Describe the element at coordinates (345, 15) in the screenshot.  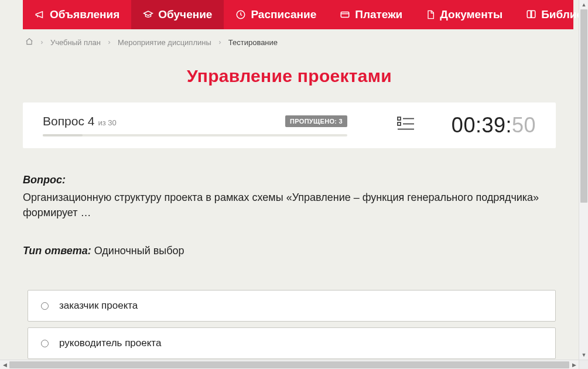
I see `card-icon` at that location.